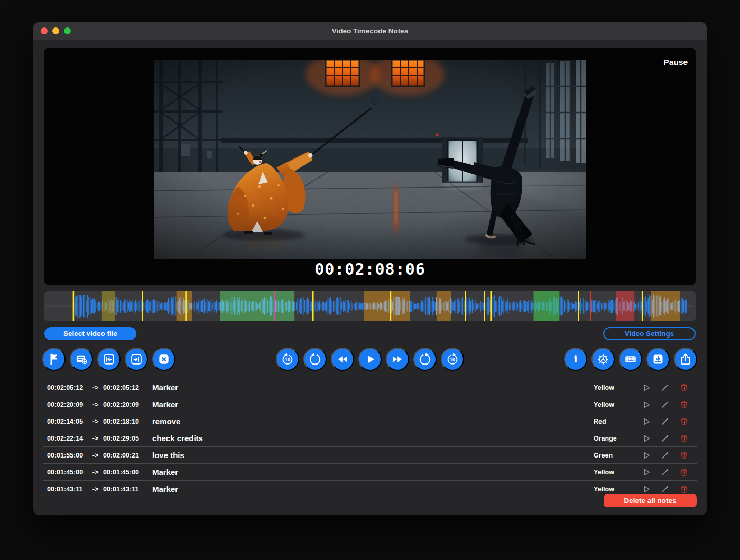 Image resolution: width=740 pixels, height=560 pixels. I want to click on note-start-time: 00:02:22:14, so click(68, 438).